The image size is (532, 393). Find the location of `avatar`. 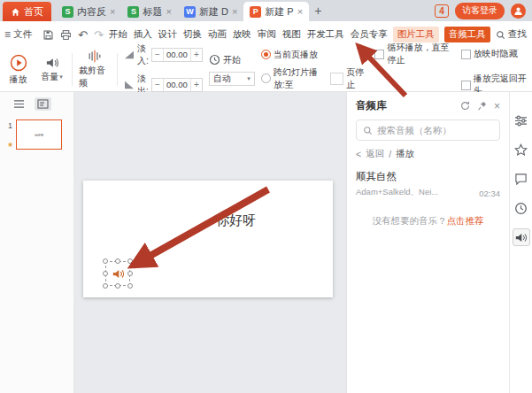

avatar is located at coordinates (519, 11).